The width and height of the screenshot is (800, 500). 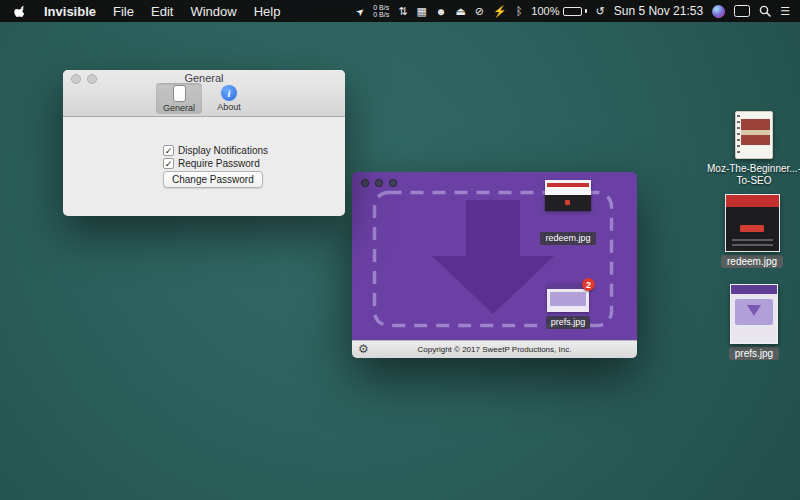 What do you see at coordinates (460, 12) in the screenshot?
I see `eject-icon: ⏏` at bounding box center [460, 12].